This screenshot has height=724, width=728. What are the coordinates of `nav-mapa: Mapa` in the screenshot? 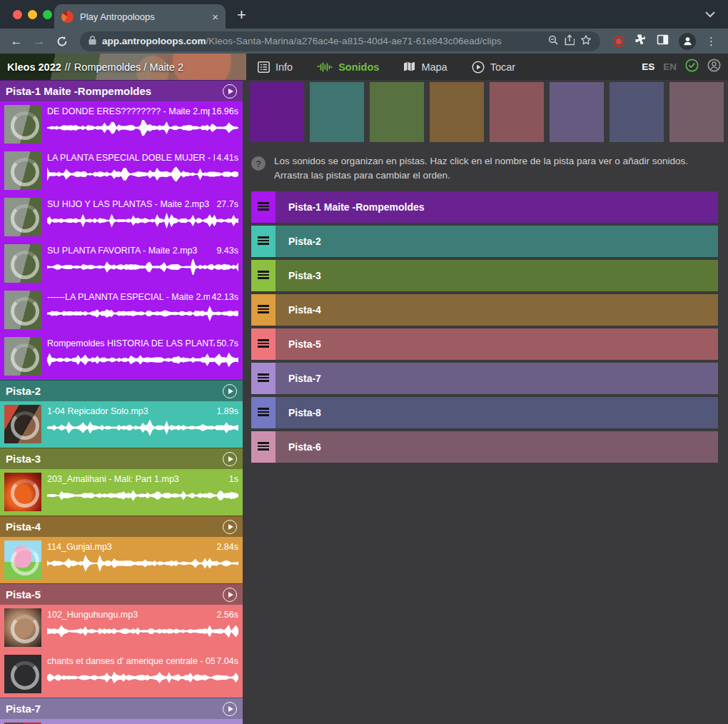 It's located at (425, 67).